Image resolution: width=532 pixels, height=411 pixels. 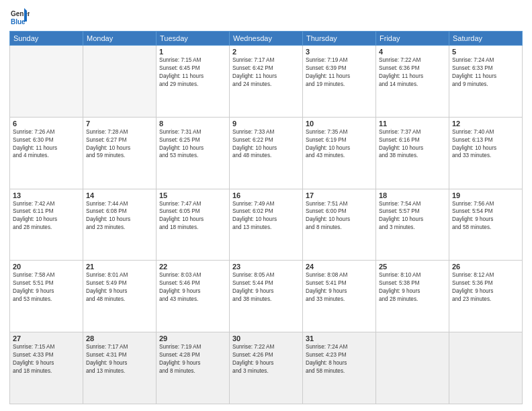 What do you see at coordinates (47, 368) in the screenshot?
I see `calendar-cell: 27Sunrise: 7:15 AM Sunset: 4:33 PM Dayli…` at bounding box center [47, 368].